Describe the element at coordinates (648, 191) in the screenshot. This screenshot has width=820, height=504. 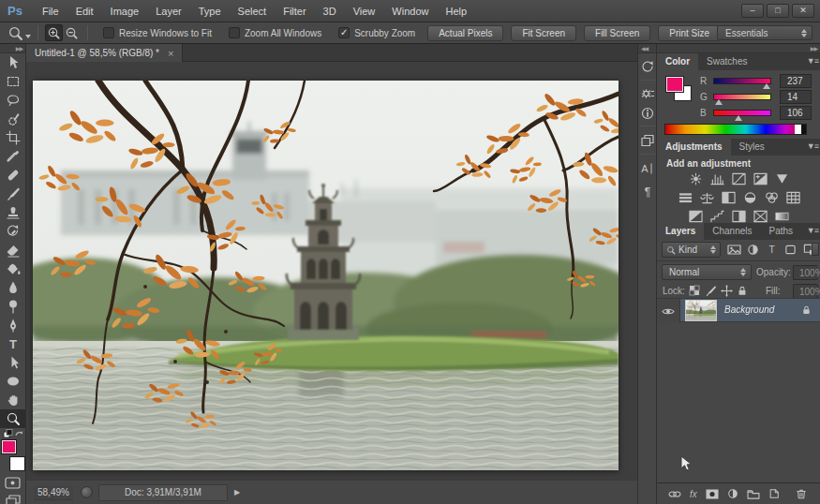
I see `paragraph-panel-icon: ¶` at that location.